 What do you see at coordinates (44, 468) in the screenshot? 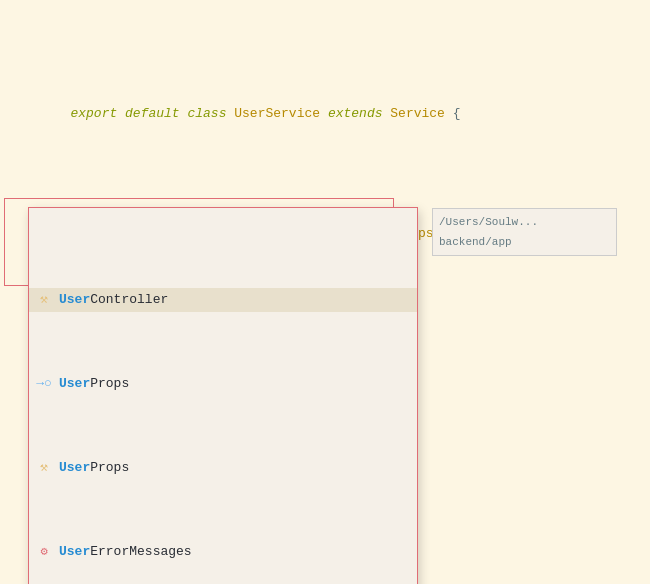
I see `class-icon2: ⚒` at bounding box center [44, 468].